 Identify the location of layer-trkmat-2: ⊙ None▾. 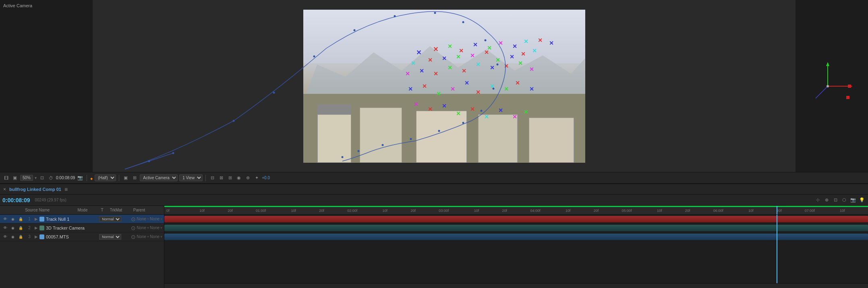
(140, 228).